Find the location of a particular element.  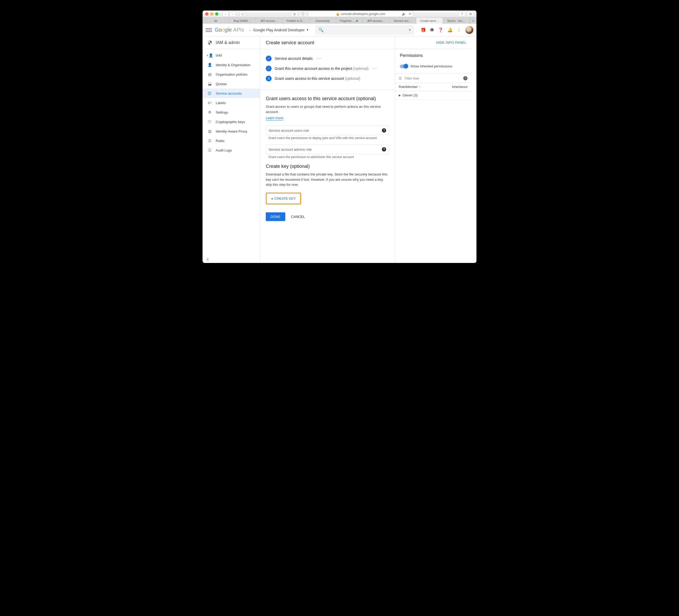

create-key-highlight: + CREATE KEY is located at coordinates (284, 199).